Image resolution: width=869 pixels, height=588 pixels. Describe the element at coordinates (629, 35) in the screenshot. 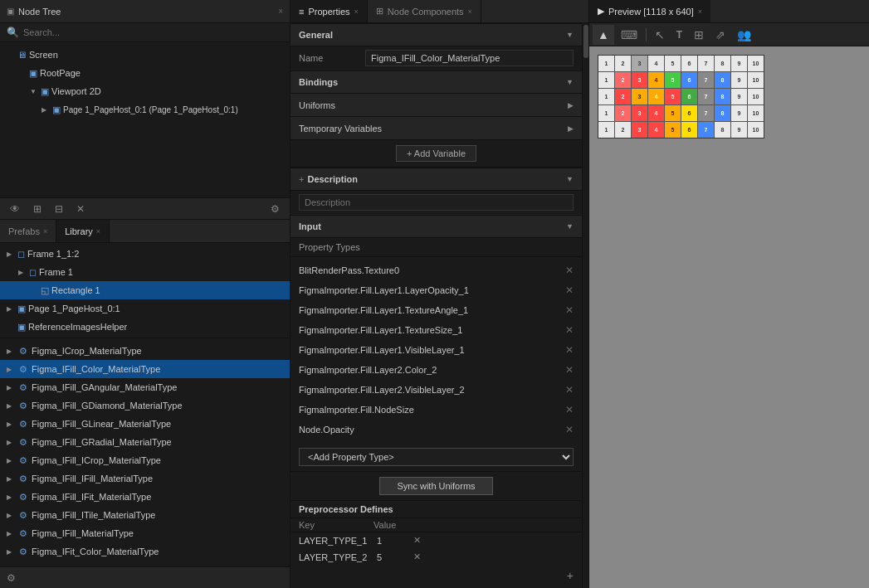

I see `keyboard-tool-button: ⌨` at that location.